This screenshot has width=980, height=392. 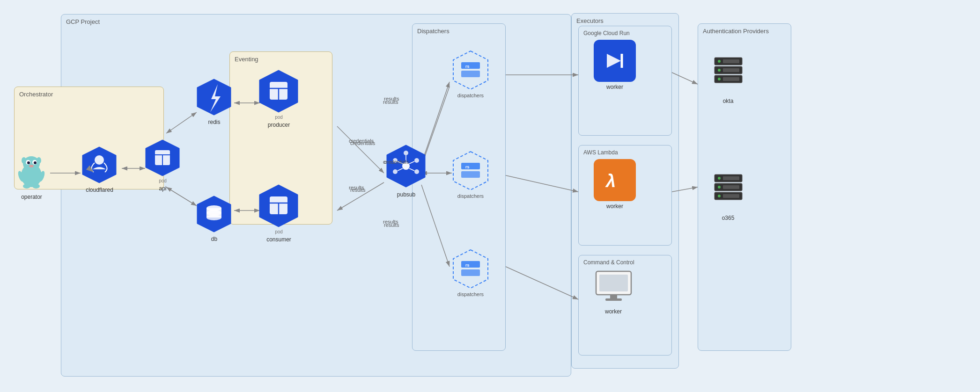 I want to click on dispatchers-bot-label: dispatchers, so click(x=471, y=294).